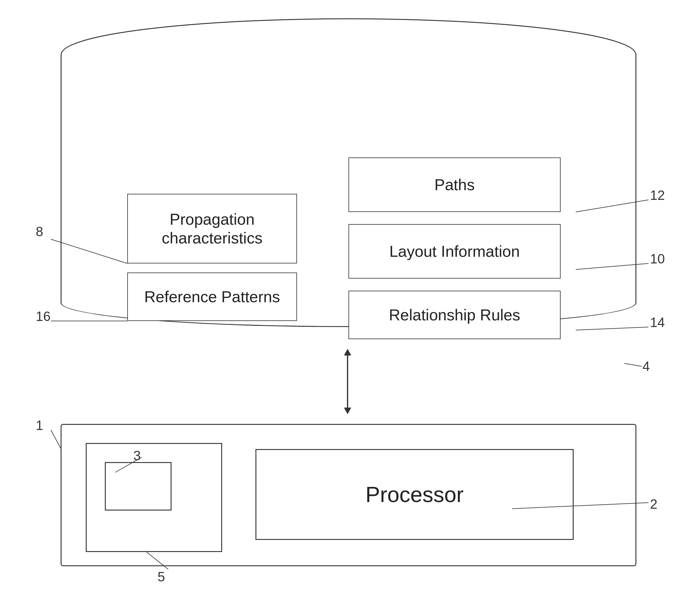 This screenshot has width=700, height=605. I want to click on ref-8: 8, so click(39, 232).